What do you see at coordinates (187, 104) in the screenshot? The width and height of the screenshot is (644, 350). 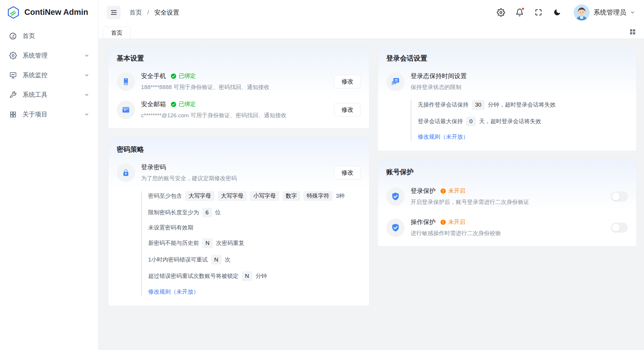 I see `badge-label: 已绑定` at bounding box center [187, 104].